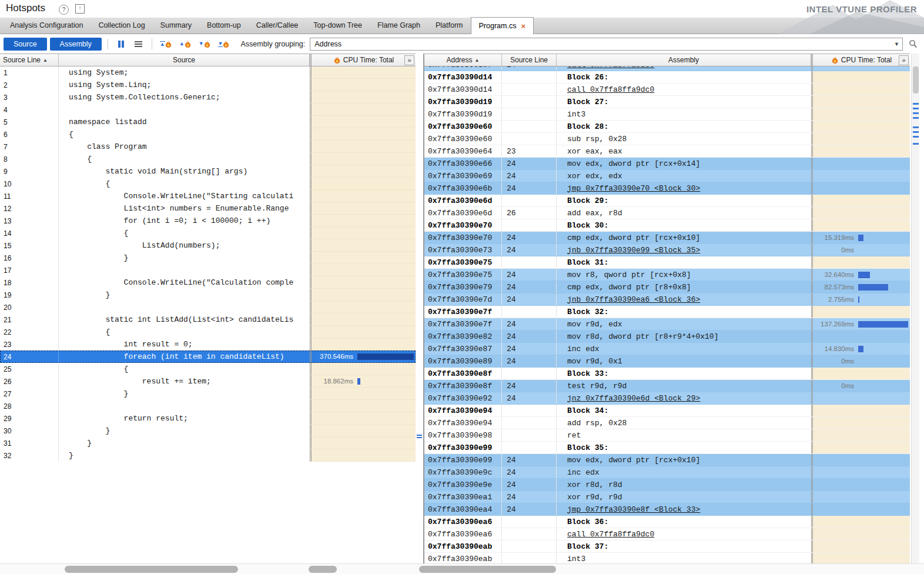 The height and width of the screenshot is (574, 924). What do you see at coordinates (208, 282) in the screenshot?
I see `source-row: 18 Console.WriteLine("Calculation comple` at bounding box center [208, 282].